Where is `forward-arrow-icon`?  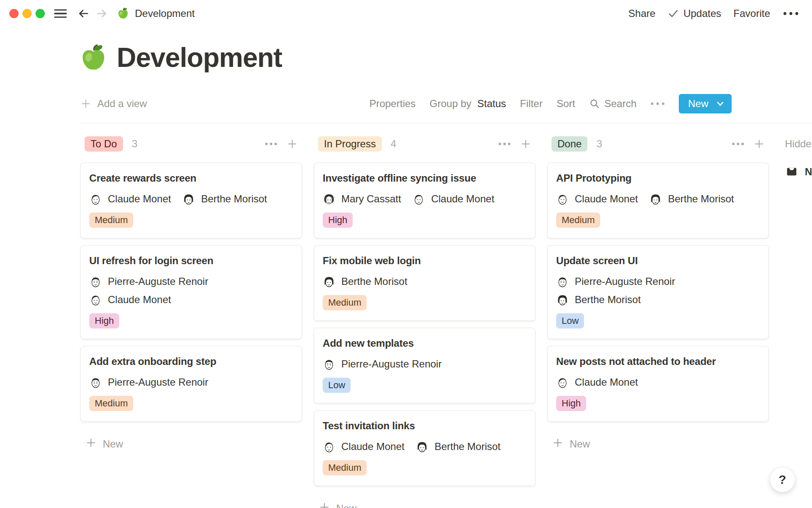 forward-arrow-icon is located at coordinates (102, 14).